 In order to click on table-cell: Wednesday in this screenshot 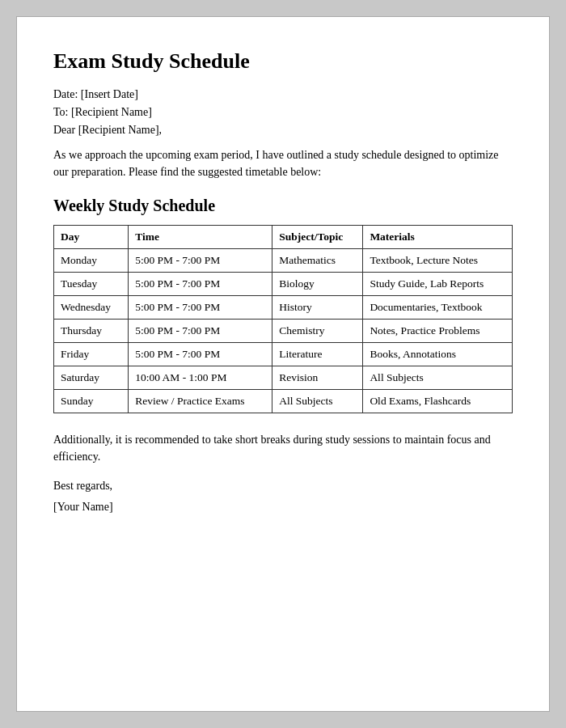, I will do `click(91, 307)`.